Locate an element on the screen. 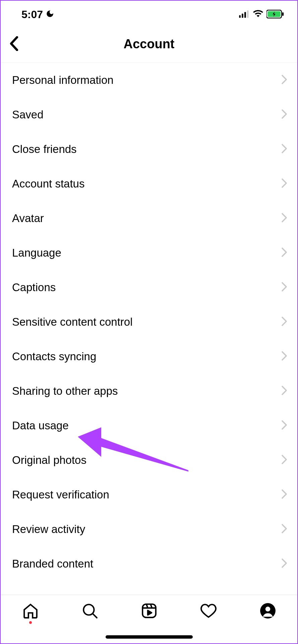  settings-item-label: Original photos is located at coordinates (49, 460).